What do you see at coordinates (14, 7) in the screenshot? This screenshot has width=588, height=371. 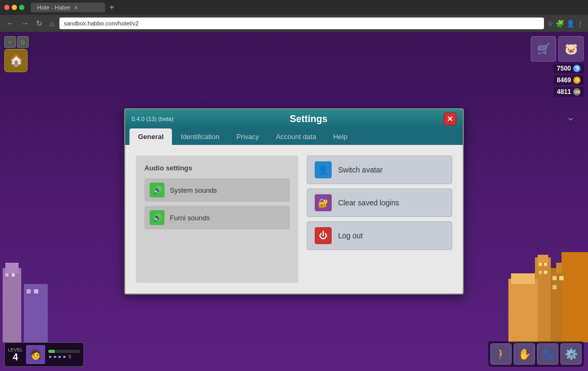 I see `window-controls` at bounding box center [14, 7].